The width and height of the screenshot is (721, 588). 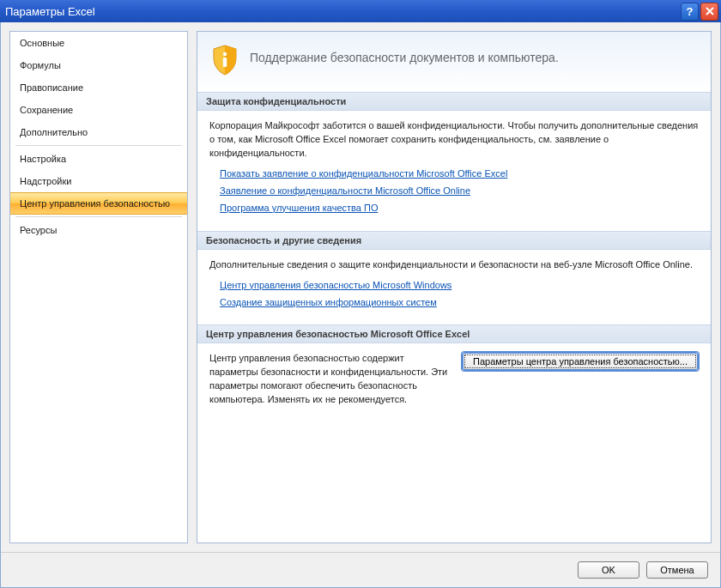 I want to click on trust-center-body: Центр управления безопасностью содержит …, so click(x=330, y=379).